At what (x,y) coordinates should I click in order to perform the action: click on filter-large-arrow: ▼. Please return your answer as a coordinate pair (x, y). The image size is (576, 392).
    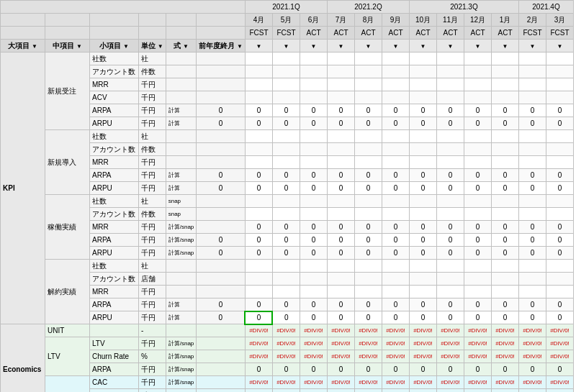
    Looking at the image, I should click on (35, 46).